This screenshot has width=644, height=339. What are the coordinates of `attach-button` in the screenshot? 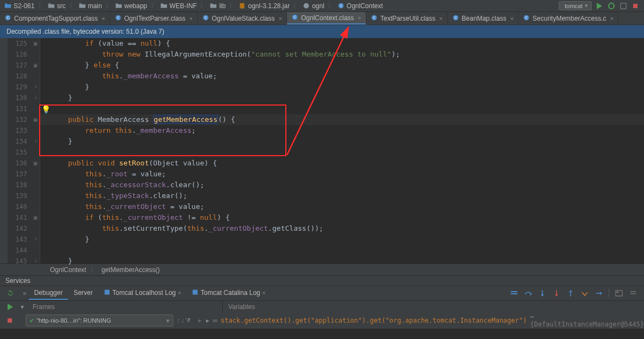 It's located at (10, 307).